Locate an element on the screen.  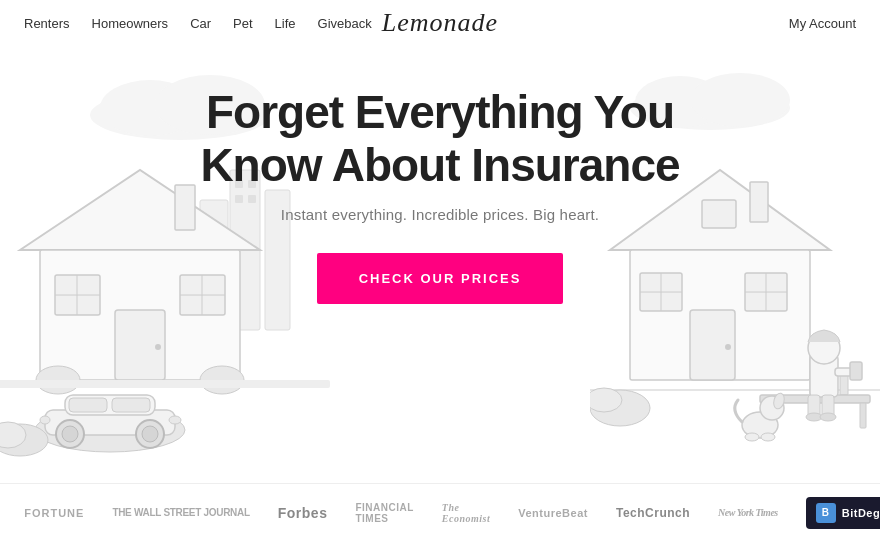
press-ft: FINANCIALTIMES is located at coordinates (384, 513).